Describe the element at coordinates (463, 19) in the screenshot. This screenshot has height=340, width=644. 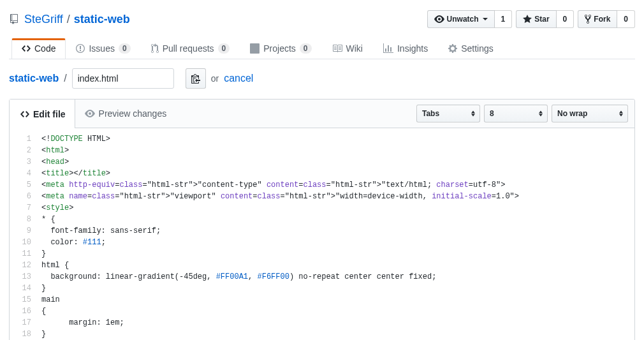
I see `unwatch-label: Unwatch` at that location.